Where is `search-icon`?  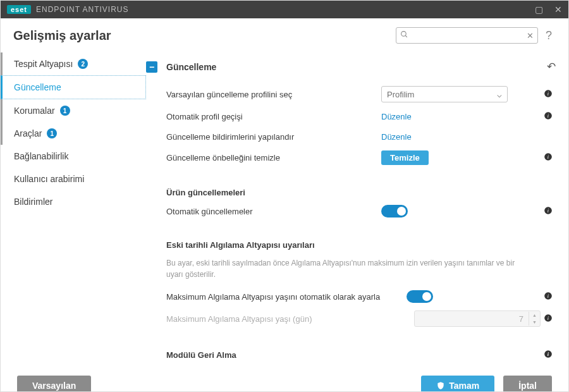
search-icon is located at coordinates (405, 35).